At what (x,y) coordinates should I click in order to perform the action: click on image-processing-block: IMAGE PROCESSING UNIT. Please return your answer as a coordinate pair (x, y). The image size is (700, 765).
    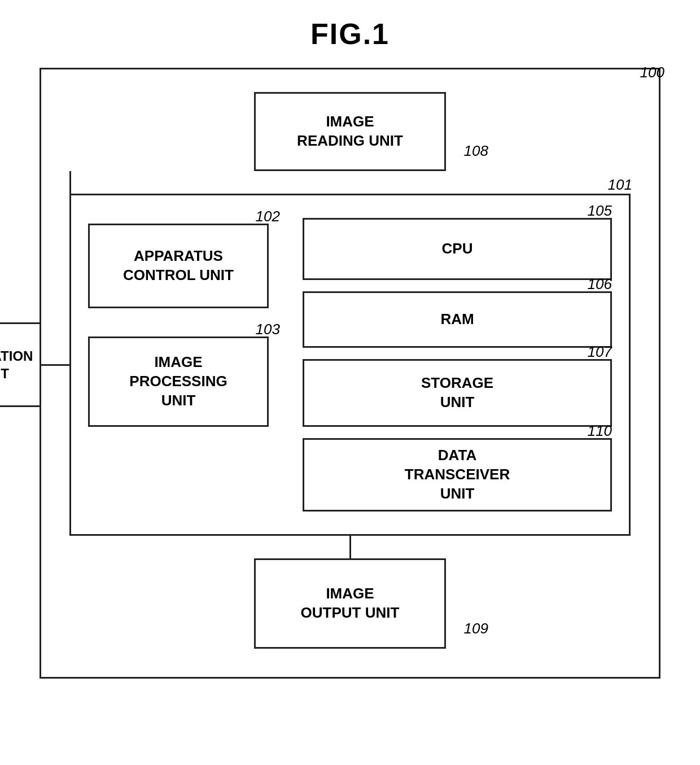
    Looking at the image, I should click on (178, 382).